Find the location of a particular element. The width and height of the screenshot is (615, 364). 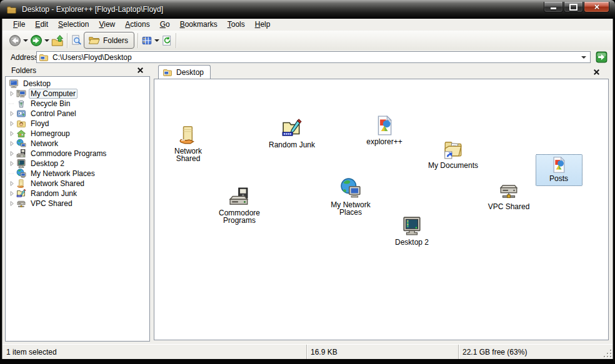

tree-item-label: Commodore Programs is located at coordinates (69, 154).